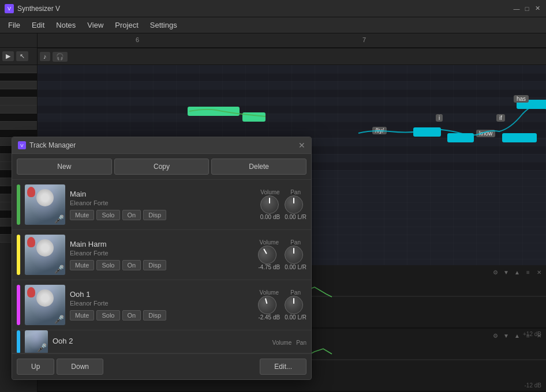 This screenshot has width=546, height=392. Describe the element at coordinates (259, 167) in the screenshot. I see `delete-track-button: Delete` at that location.